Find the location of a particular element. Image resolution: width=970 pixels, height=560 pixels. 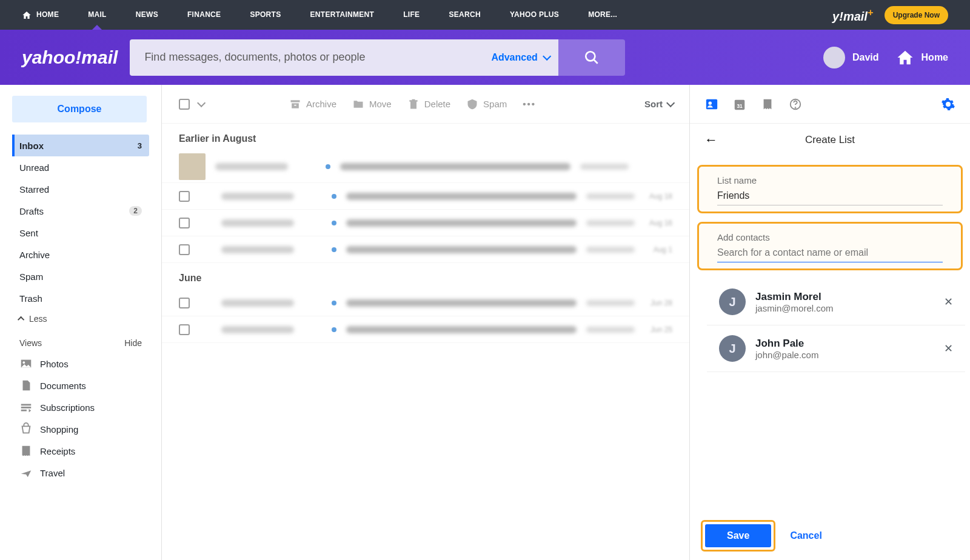

message-row is located at coordinates (426, 167).